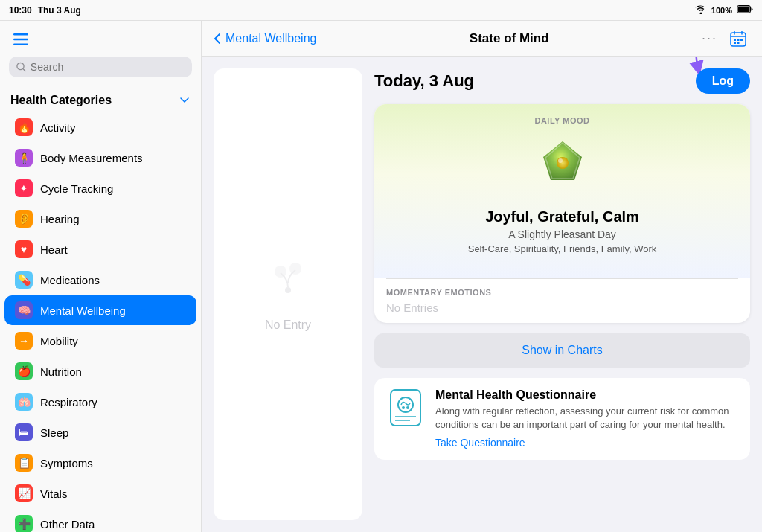 Image resolution: width=762 pixels, height=532 pixels. What do you see at coordinates (424, 81) in the screenshot?
I see `date-title: Today, 3 Aug` at bounding box center [424, 81].